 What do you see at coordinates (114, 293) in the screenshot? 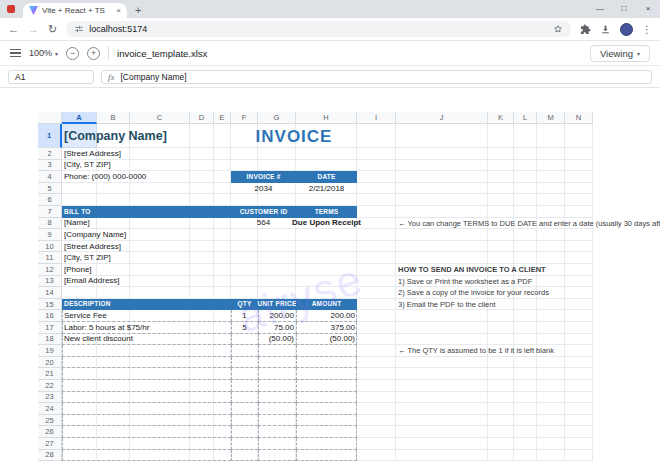
I see `cell-B14` at bounding box center [114, 293].